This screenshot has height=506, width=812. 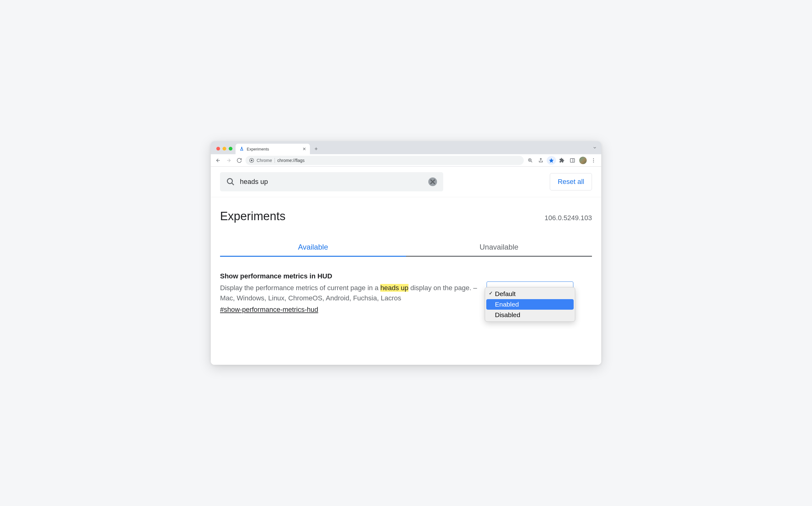 What do you see at coordinates (225, 151) in the screenshot?
I see `window-controls` at bounding box center [225, 151].